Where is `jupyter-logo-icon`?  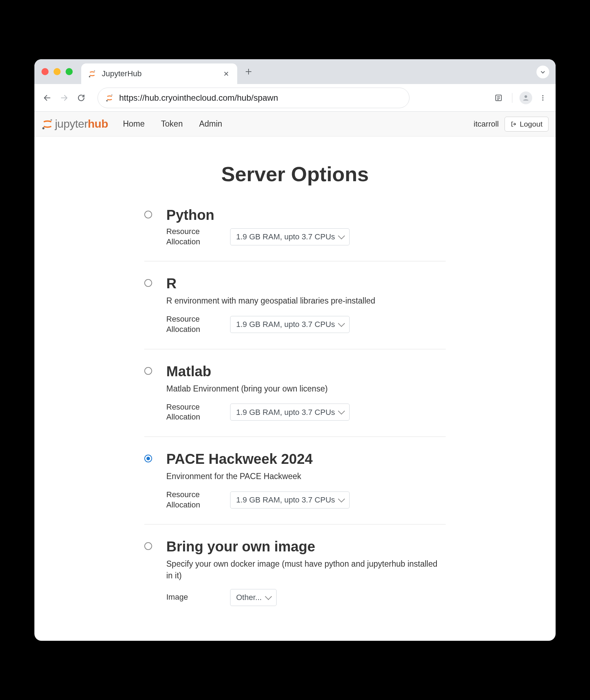
jupyter-logo-icon is located at coordinates (48, 124).